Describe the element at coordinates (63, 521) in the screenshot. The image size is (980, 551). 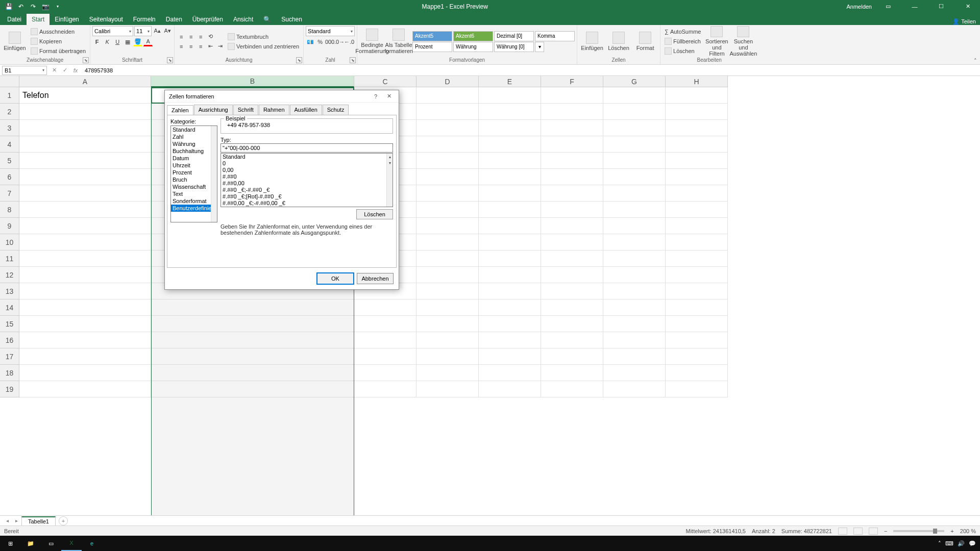
I see `add-sheet-icon: +` at that location.